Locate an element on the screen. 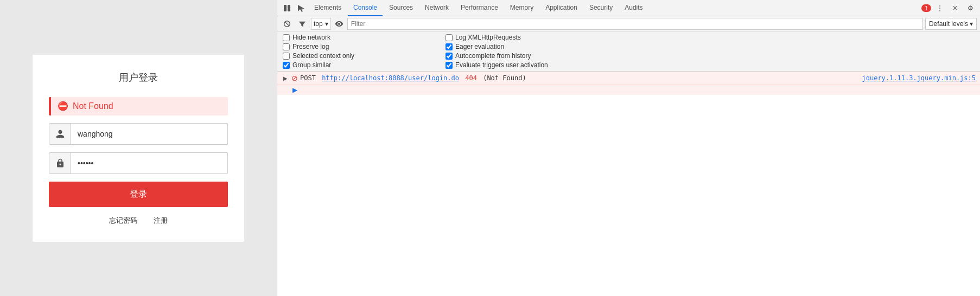  hide-network-checkbox is located at coordinates (287, 38).